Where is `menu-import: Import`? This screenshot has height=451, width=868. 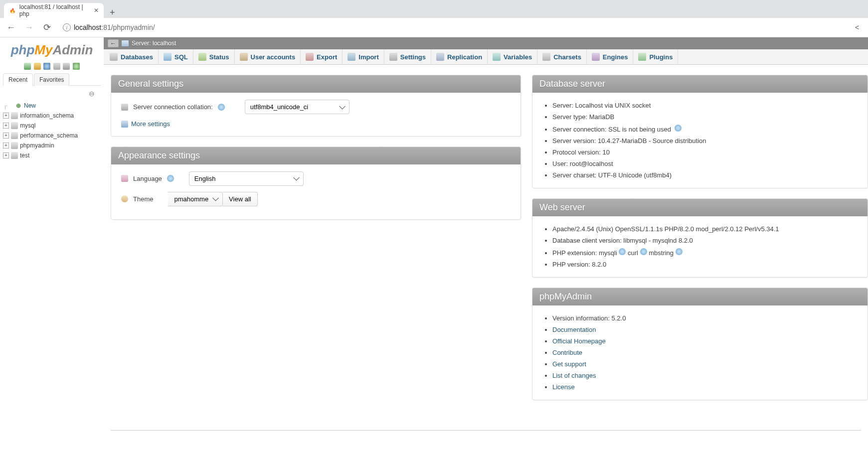
menu-import: Import is located at coordinates (363, 57).